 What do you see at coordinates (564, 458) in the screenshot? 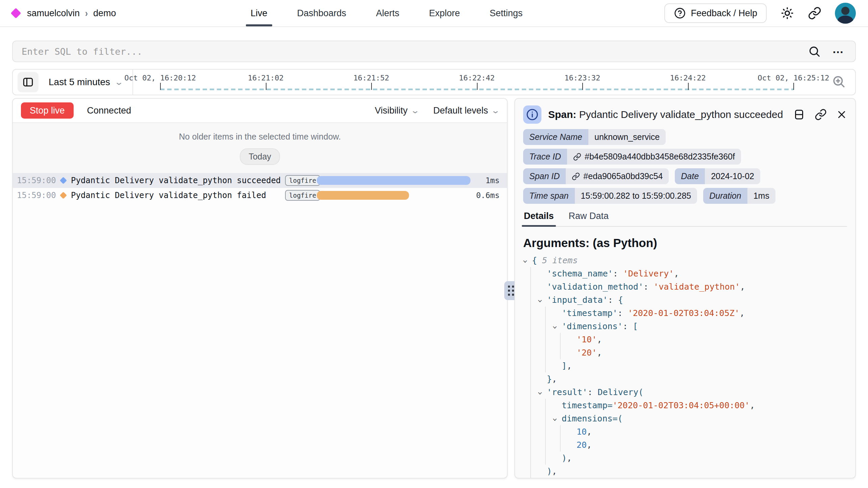
I see `code-token: )` at bounding box center [564, 458].